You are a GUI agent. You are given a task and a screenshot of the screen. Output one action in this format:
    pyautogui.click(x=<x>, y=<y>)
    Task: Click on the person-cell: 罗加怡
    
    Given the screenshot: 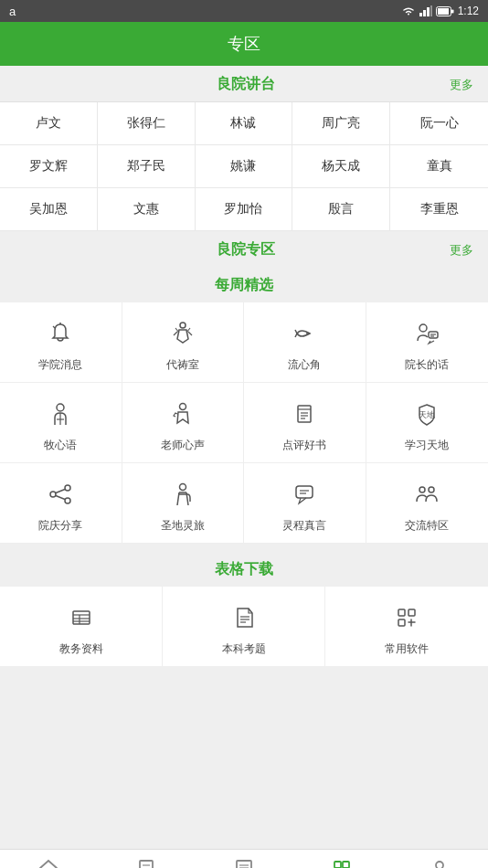 What is the action you would take?
    pyautogui.click(x=245, y=210)
    